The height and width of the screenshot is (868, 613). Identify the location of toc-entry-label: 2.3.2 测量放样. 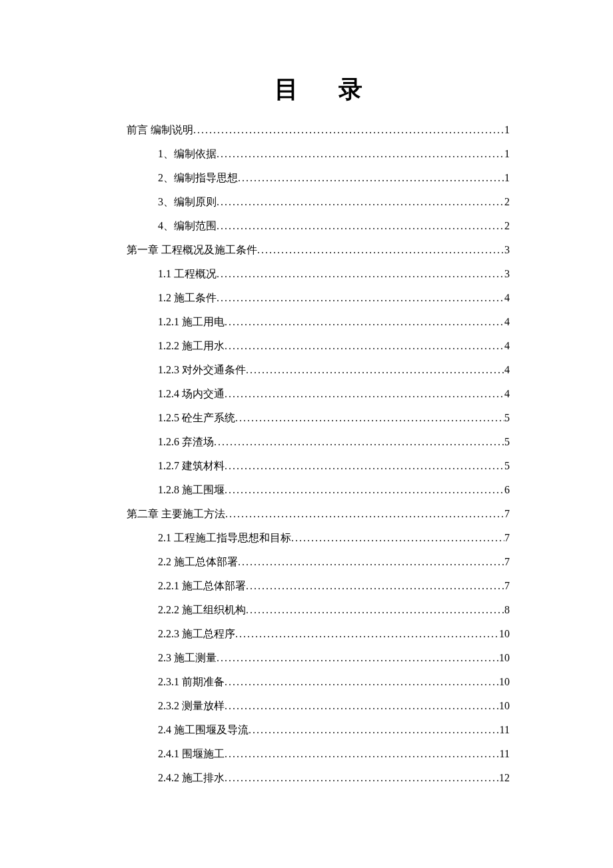
(191, 706).